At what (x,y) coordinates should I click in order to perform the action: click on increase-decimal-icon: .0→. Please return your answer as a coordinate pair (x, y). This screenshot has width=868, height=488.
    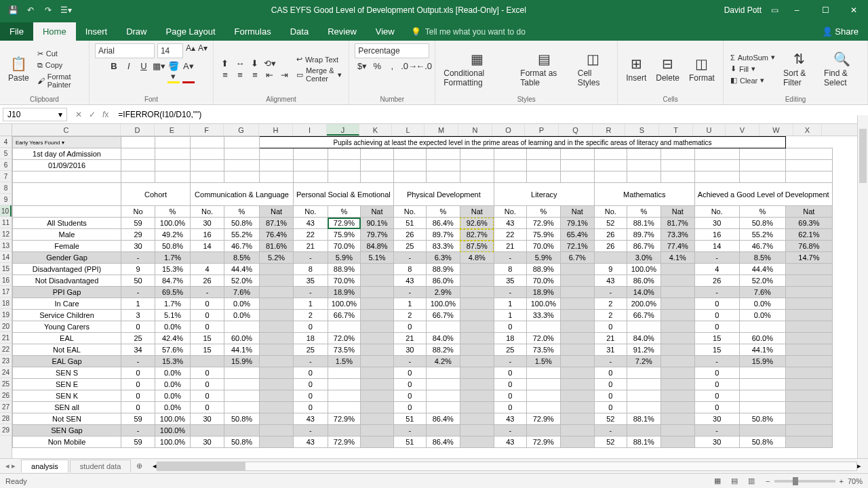
    Looking at the image, I should click on (407, 66).